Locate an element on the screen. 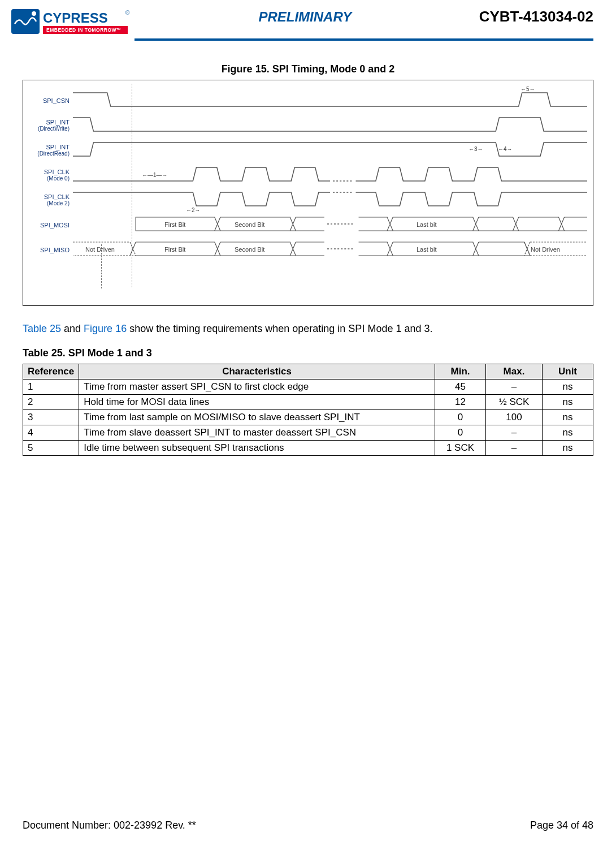 This screenshot has width=616, height=845. timing-paragraph: Table 25 and Figure 16 show the timing r… is located at coordinates (308, 329).